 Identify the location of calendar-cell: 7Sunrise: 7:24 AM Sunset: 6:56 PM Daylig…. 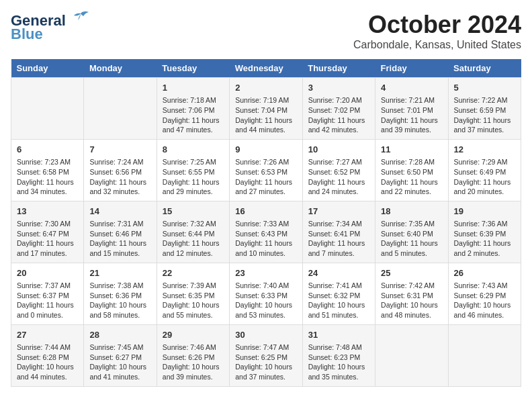
(120, 170).